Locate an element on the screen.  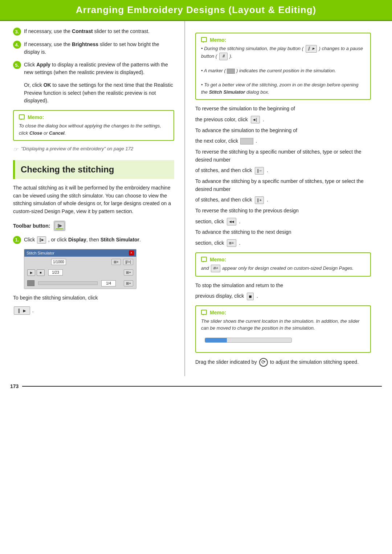
dialog-grid-btn: ⊞+ is located at coordinates (128, 272).